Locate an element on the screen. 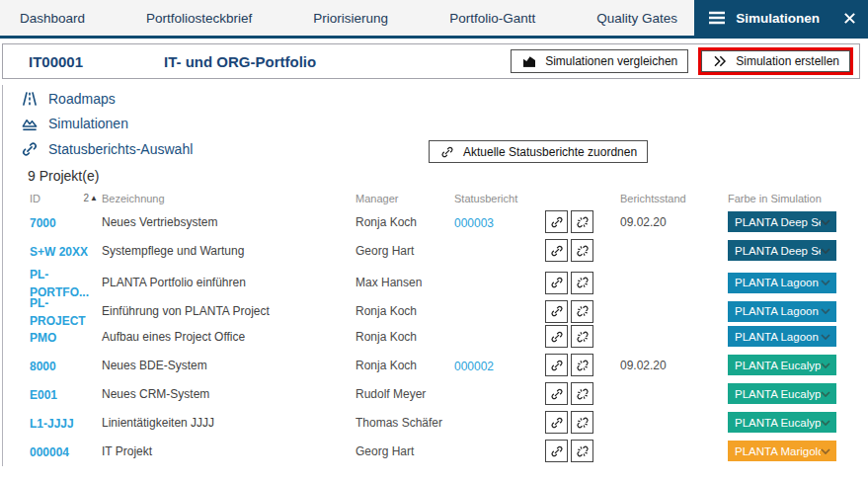 This screenshot has height=483, width=868. sort-indicator: 2 ▲ is located at coordinates (91, 199).